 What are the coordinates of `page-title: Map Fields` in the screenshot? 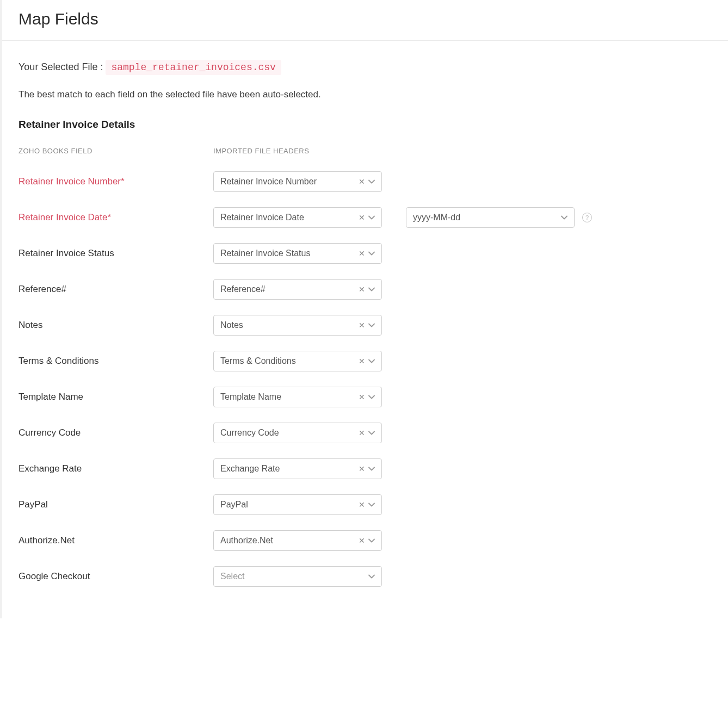 It's located at (365, 19).